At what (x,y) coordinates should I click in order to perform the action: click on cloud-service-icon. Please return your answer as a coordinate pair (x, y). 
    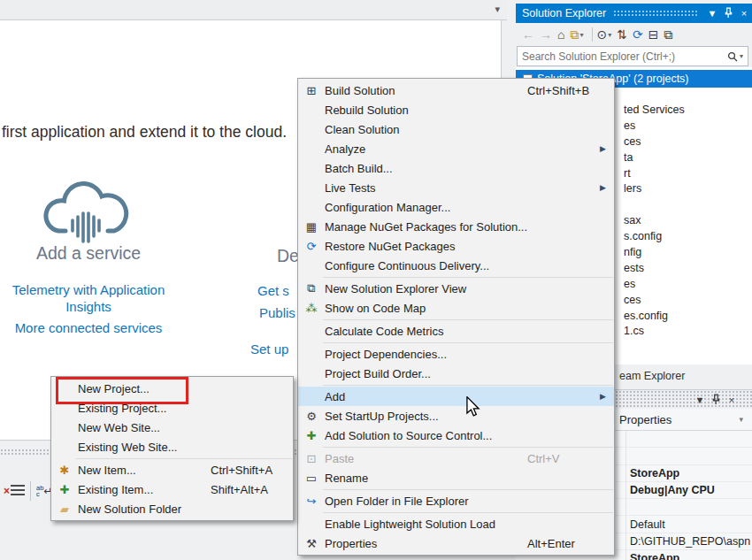
    Looking at the image, I should click on (88, 213).